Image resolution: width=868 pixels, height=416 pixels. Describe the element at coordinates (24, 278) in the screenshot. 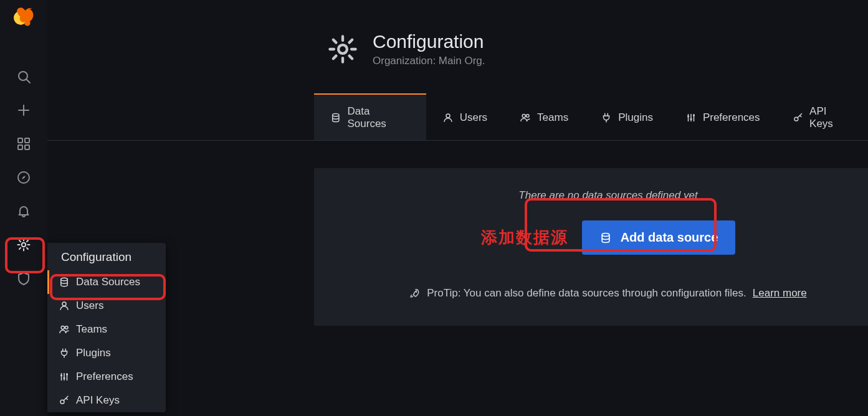

I see `shield-icon` at that location.